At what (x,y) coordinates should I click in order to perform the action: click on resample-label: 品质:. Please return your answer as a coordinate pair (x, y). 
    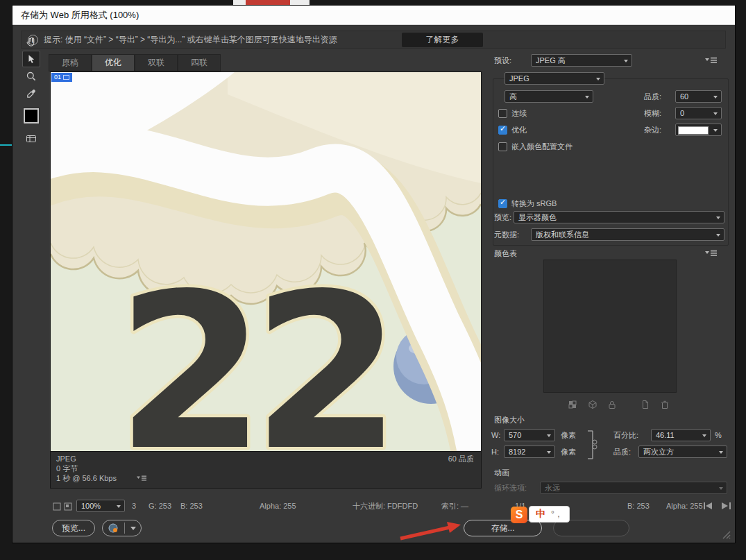
    Looking at the image, I should click on (622, 452).